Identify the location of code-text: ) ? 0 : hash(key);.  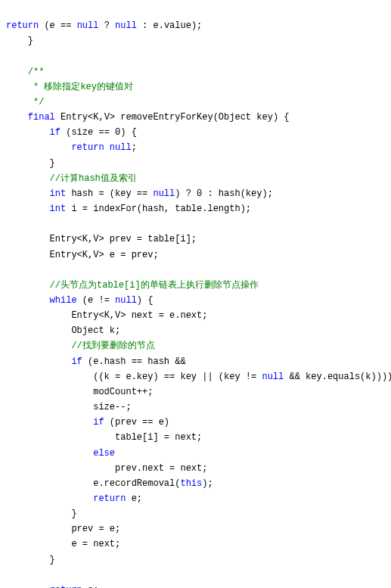
(224, 194).